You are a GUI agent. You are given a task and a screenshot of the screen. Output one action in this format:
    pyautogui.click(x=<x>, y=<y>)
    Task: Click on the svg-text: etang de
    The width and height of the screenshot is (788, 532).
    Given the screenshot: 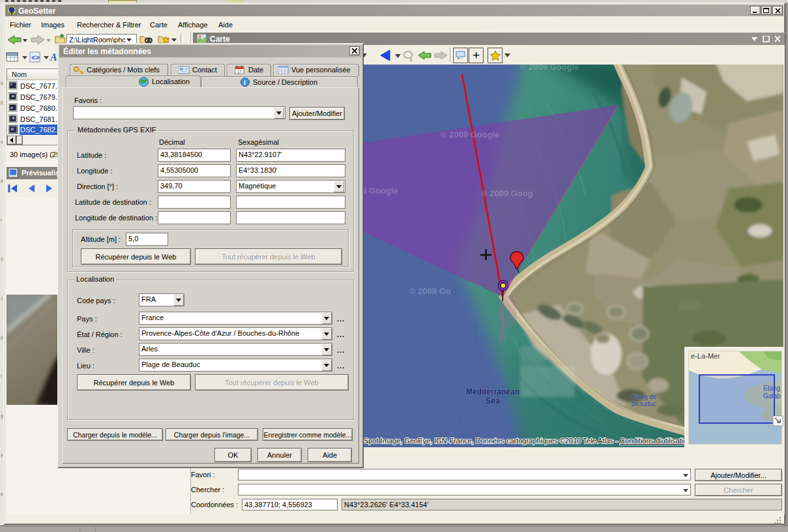 What is the action you would take?
    pyautogui.click(x=644, y=396)
    